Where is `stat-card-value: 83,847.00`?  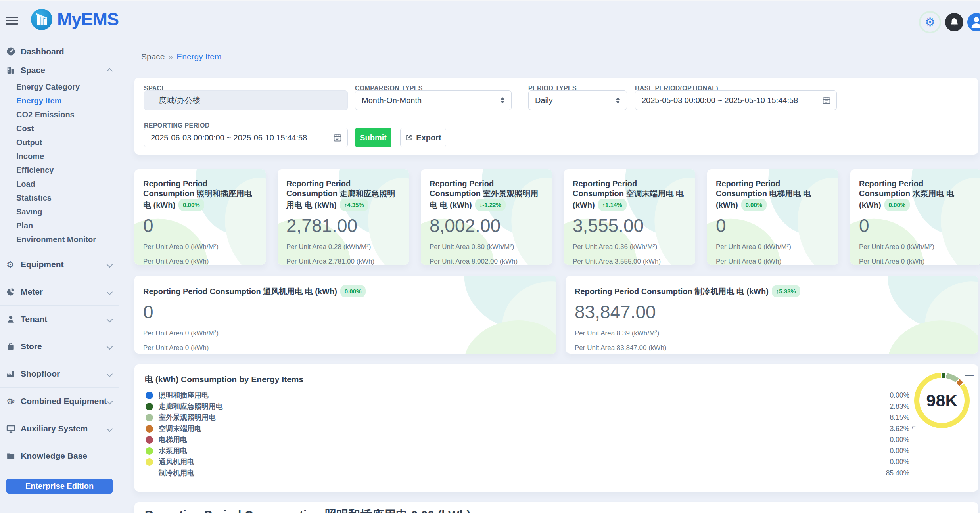
stat-card-value: 83,847.00 is located at coordinates (772, 312).